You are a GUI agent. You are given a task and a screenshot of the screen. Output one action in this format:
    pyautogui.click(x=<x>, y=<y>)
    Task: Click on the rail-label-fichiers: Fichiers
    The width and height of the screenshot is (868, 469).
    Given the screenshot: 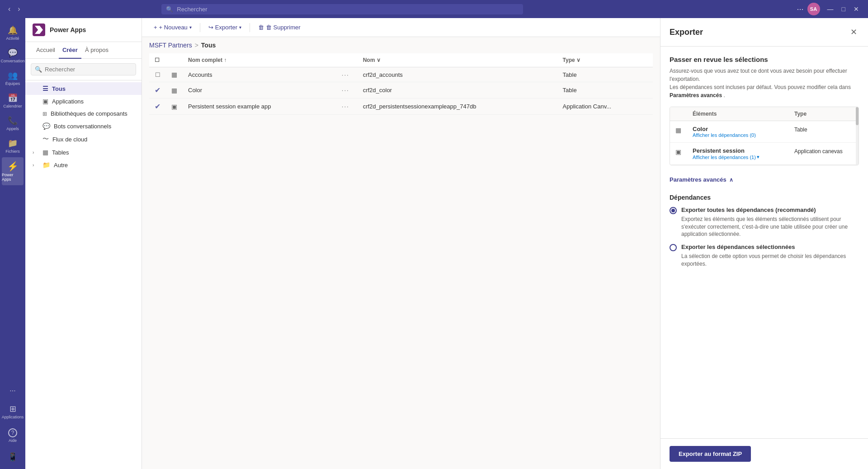 What is the action you would take?
    pyautogui.click(x=13, y=151)
    